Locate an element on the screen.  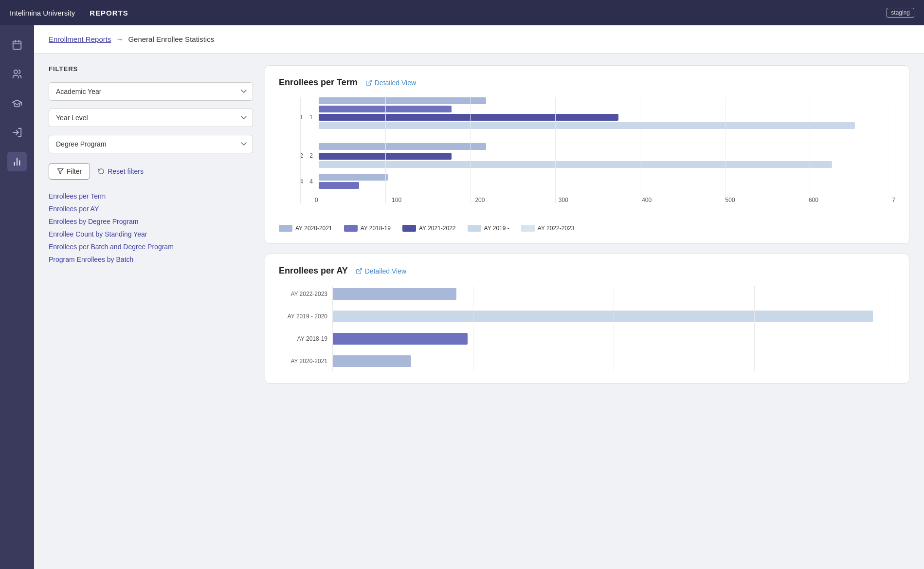
legend-label-ay2019: AY 2019 - is located at coordinates (497, 228).